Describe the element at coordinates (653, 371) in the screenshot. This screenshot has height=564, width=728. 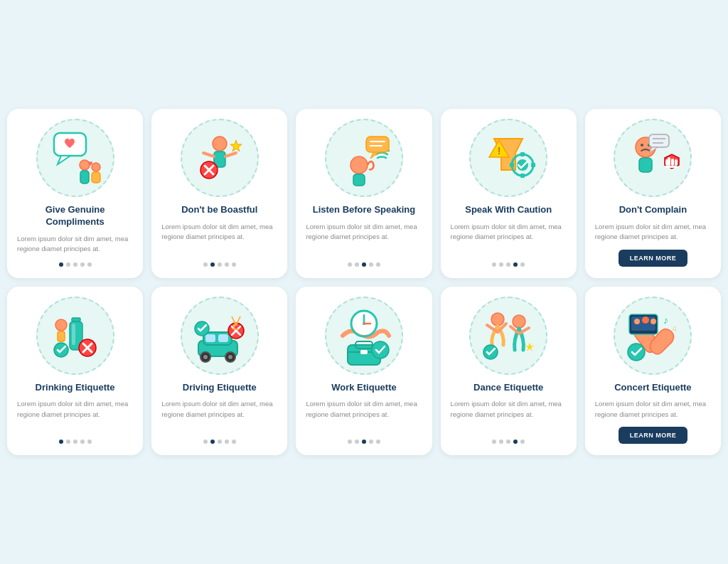
I see `card-concert-etiquette: ♪ ♫ Concert Etiquette Lorem ipsum dolor …` at that location.